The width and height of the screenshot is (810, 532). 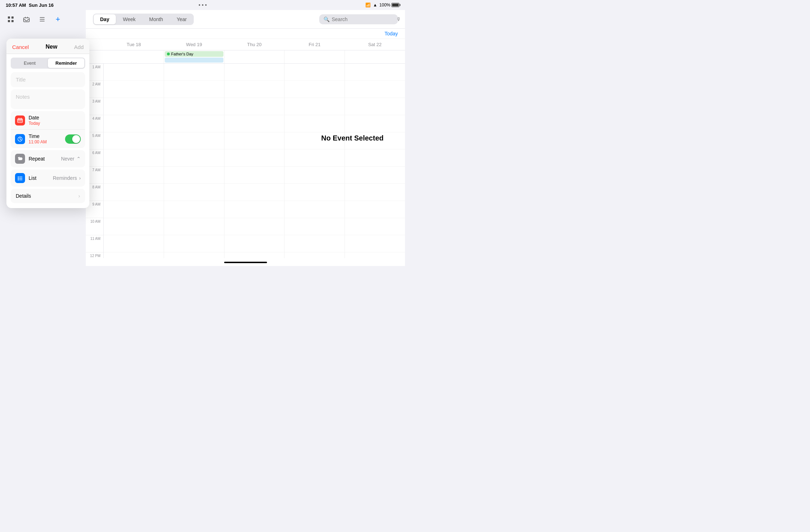 What do you see at coordinates (48, 97) in the screenshot?
I see `notes-input` at bounding box center [48, 97].